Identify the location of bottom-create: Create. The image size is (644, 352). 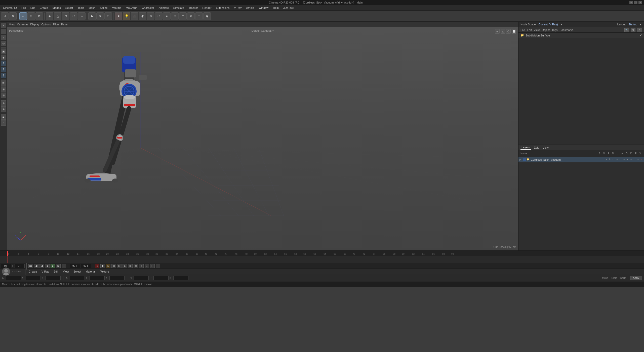
(33, 272).